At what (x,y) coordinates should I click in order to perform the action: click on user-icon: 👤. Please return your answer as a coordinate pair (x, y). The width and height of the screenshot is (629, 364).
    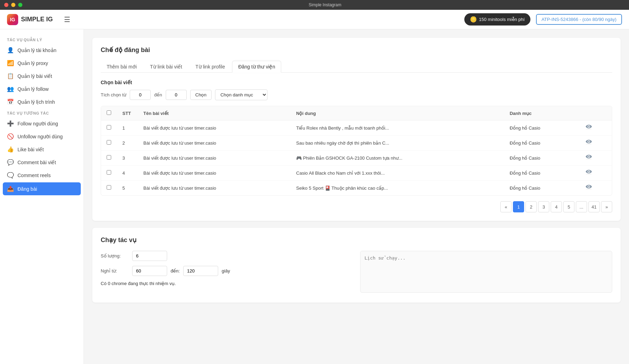
    Looking at the image, I should click on (10, 50).